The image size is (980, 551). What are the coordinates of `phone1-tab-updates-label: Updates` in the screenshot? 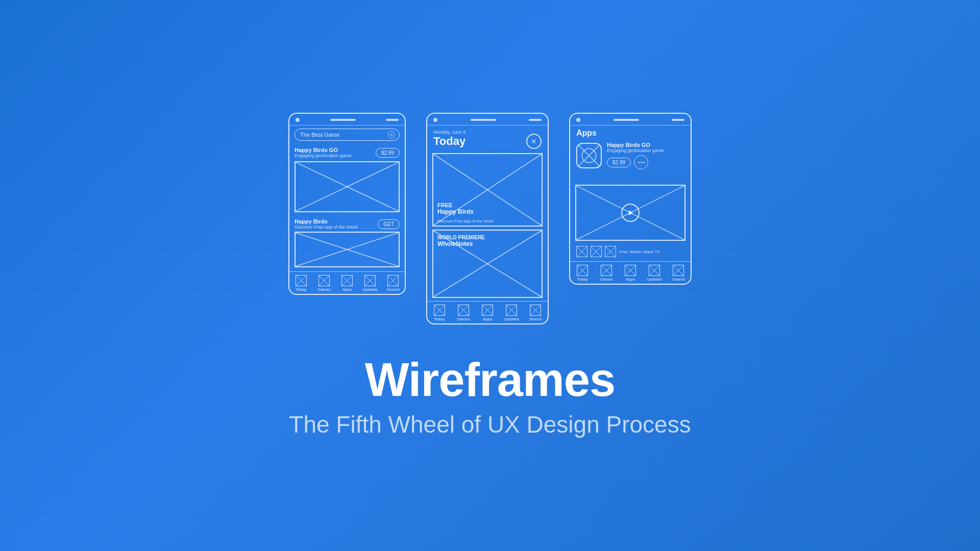 It's located at (370, 290).